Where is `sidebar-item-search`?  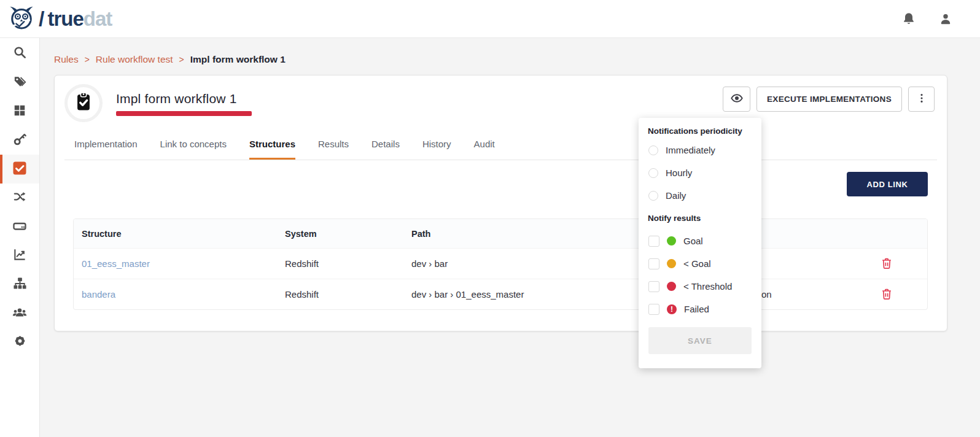 sidebar-item-search is located at coordinates (20, 54).